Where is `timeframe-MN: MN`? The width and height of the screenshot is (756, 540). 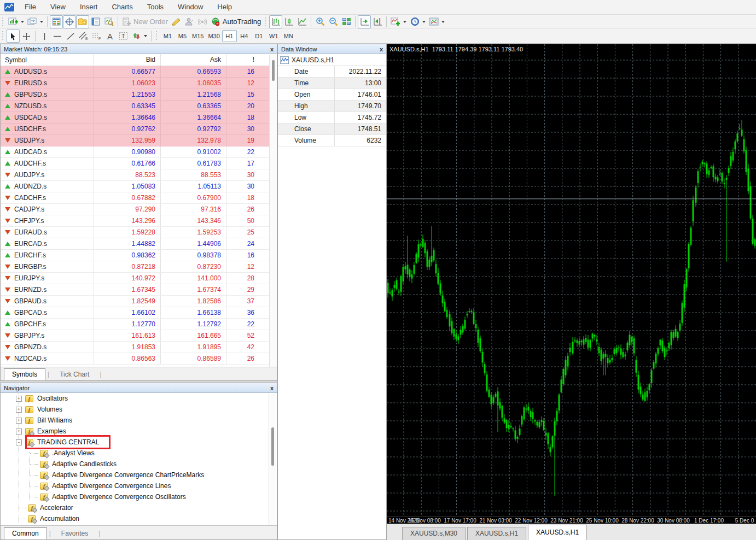
timeframe-MN: MN is located at coordinates (289, 36).